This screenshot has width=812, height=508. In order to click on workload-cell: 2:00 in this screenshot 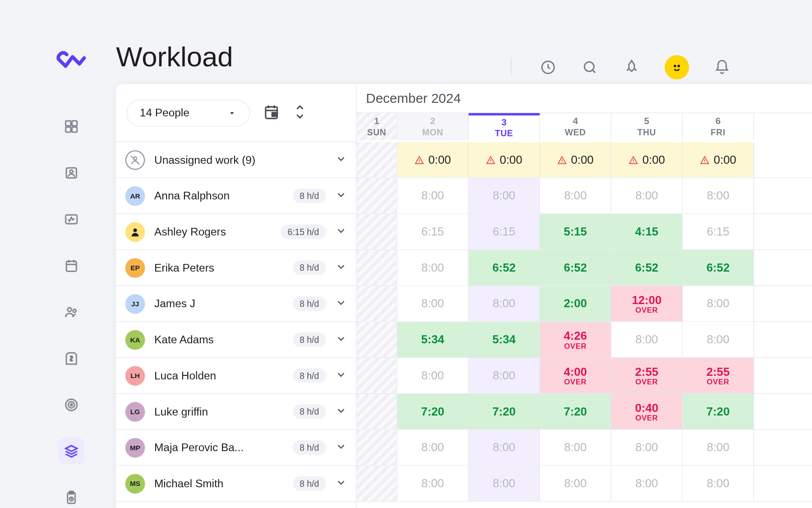, I will do `click(576, 304)`.